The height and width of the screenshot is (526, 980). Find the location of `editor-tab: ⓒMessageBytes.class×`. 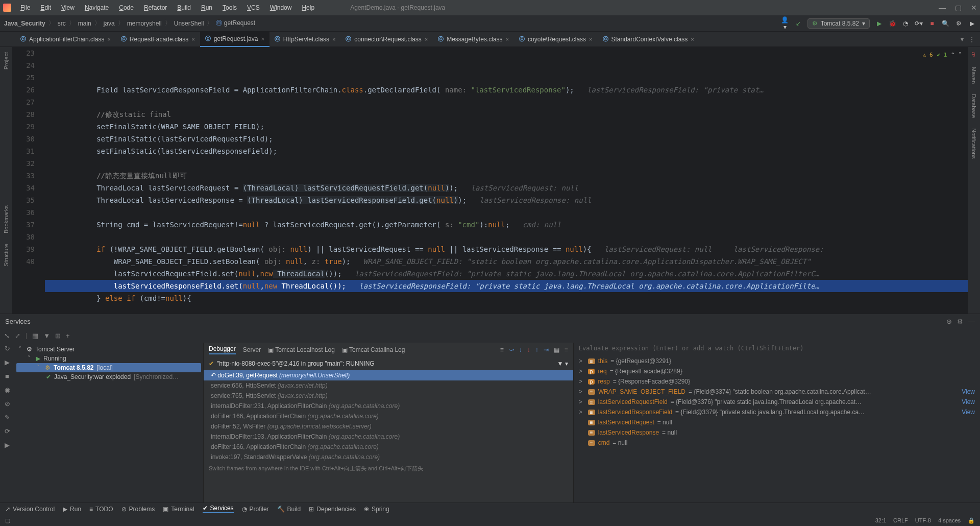

editor-tab: ⓒMessageBytes.class× is located at coordinates (474, 39).